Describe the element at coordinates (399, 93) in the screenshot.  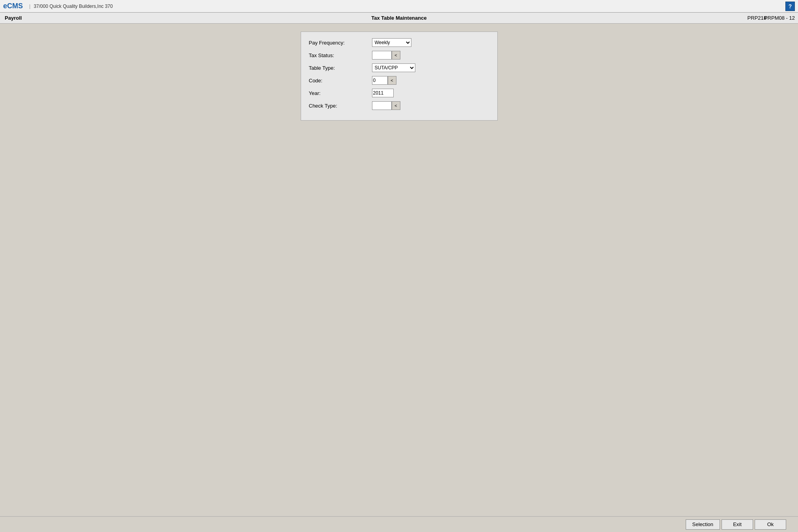
I see `year-row: Year:` at that location.